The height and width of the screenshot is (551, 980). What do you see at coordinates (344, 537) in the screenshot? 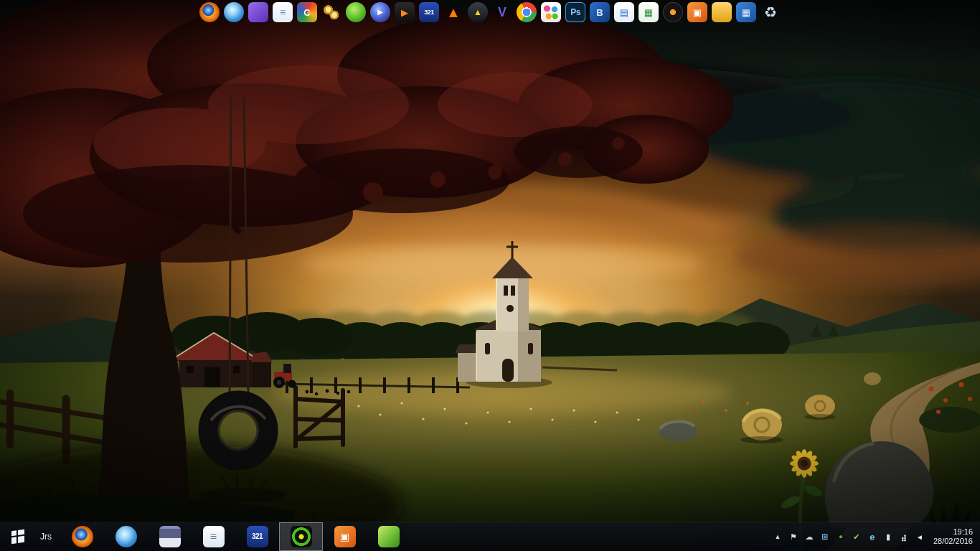
I see `office-app-glyph: ▣` at bounding box center [344, 537].